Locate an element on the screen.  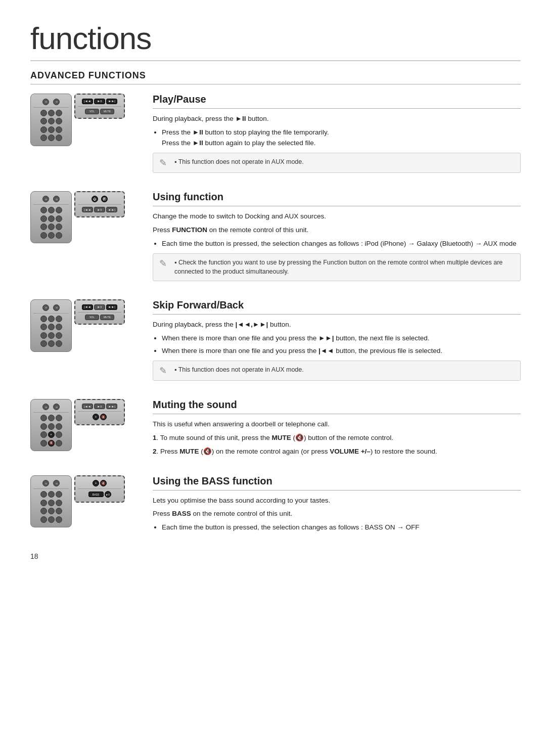
function-title-using-function: Using function is located at coordinates (337, 199).